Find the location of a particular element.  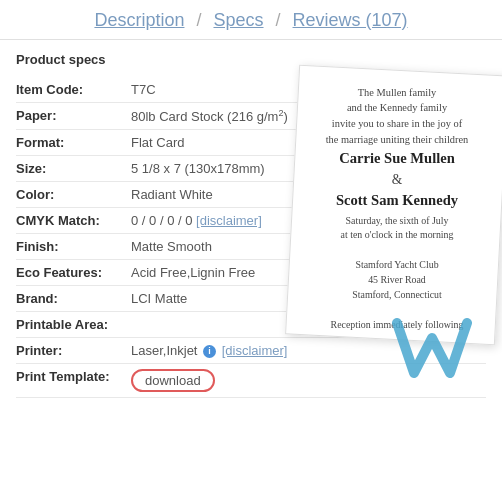

groom-name: Scott Sam Kennedy is located at coordinates (396, 200).